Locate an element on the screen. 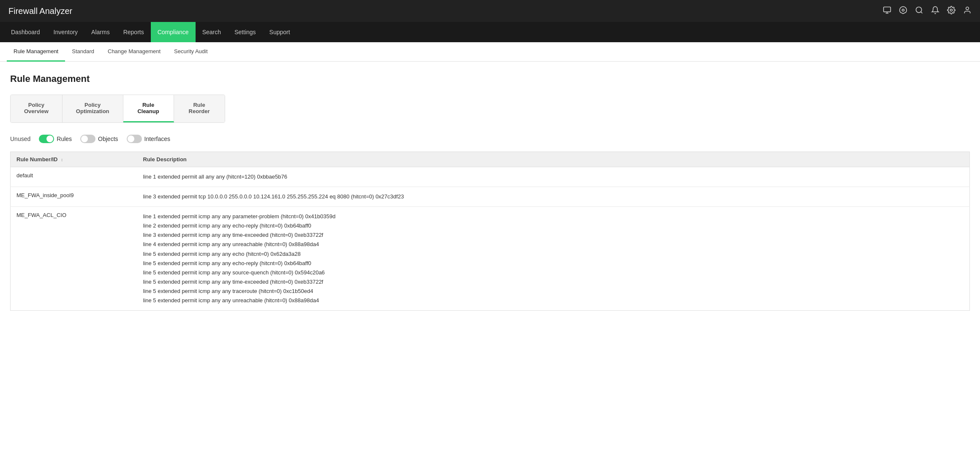 The width and height of the screenshot is (980, 450). rule-desc-line: line 5 extended permit icmp any any time… is located at coordinates (553, 282).